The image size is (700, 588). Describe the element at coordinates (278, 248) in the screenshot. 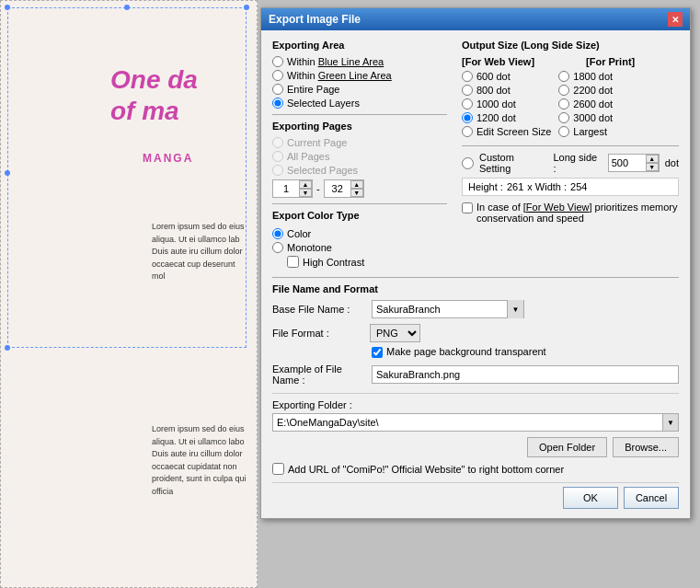

I see `color-radio-mono` at that location.